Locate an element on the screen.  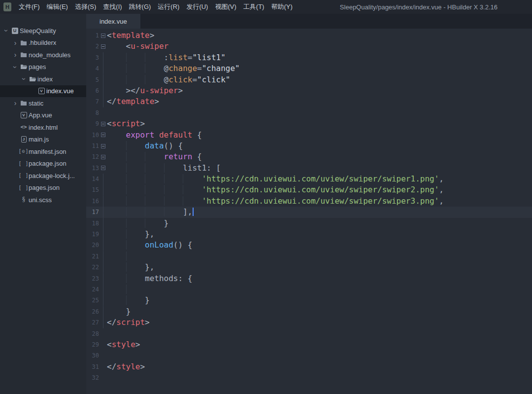
fold-gutter-cell is located at coordinates (103, 345).